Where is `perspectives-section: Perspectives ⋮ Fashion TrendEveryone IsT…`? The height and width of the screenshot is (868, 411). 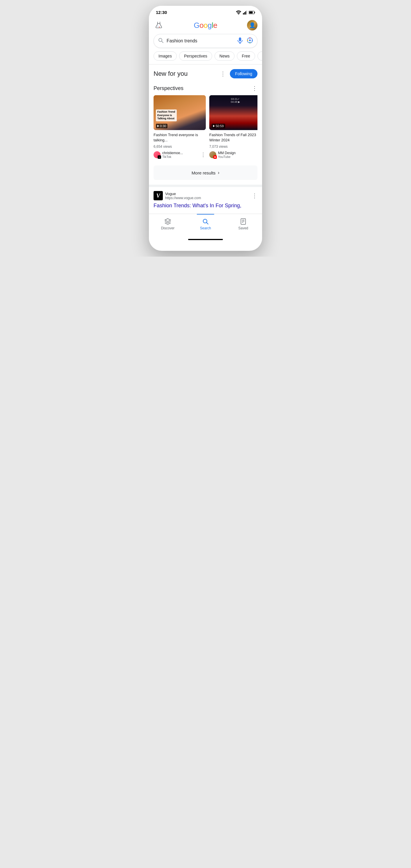 perspectives-section: Perspectives ⋮ Fashion TrendEveryone IsT… is located at coordinates (205, 124).